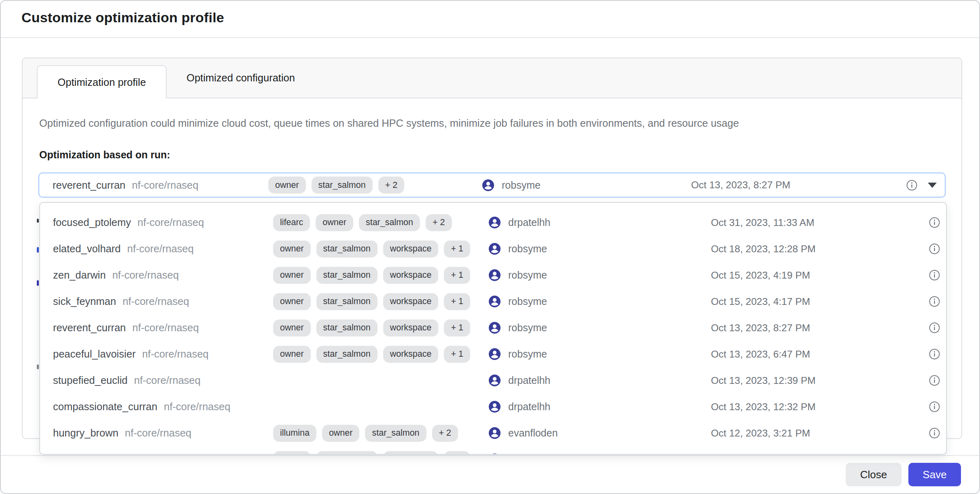 The image size is (980, 494). What do you see at coordinates (493, 328) in the screenshot?
I see `run-option-row: reverent_curran nf-core/rnaseq ownerstar…` at bounding box center [493, 328].